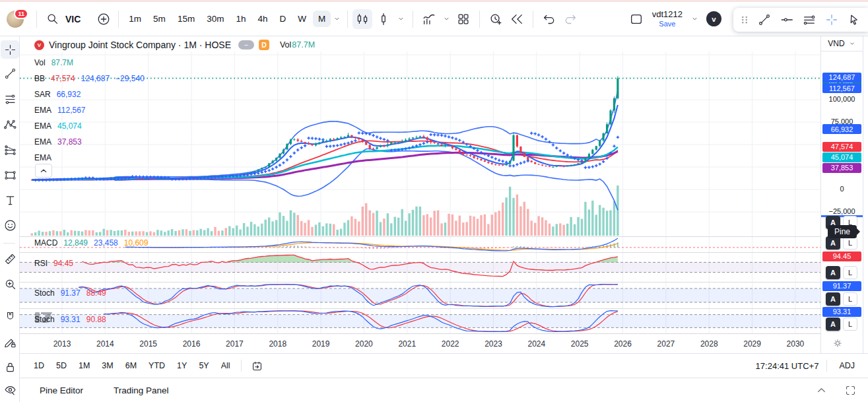 The image size is (868, 402). I want to click on adjust-data-toggle: ADJ, so click(847, 366).